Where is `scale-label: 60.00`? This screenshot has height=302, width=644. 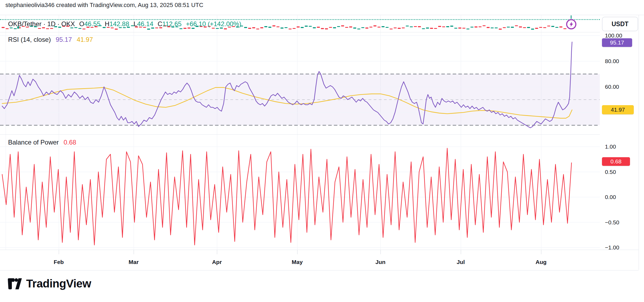
scale-label: 60.00 is located at coordinates (612, 87).